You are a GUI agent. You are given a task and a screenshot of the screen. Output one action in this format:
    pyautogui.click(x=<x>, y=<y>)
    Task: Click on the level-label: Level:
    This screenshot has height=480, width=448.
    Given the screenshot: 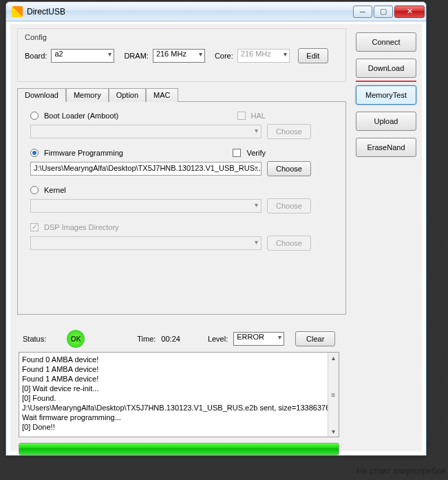 What is the action you would take?
    pyautogui.click(x=217, y=339)
    